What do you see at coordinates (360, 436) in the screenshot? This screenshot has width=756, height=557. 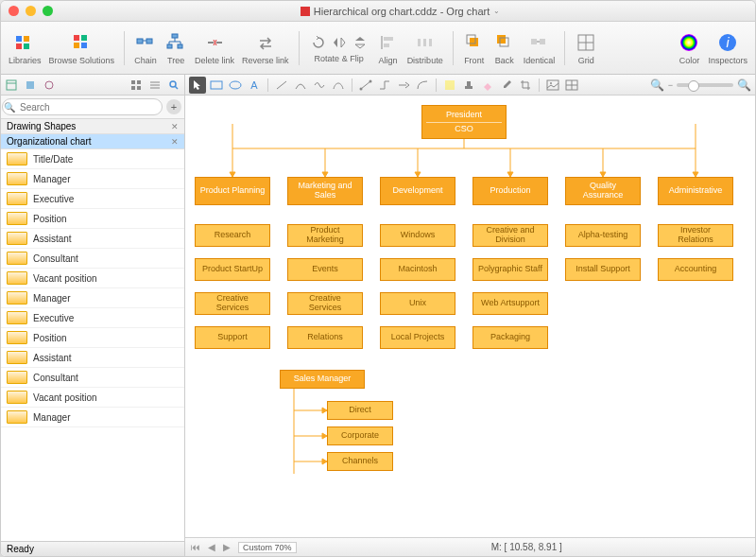 I see `org-node: Corporate` at bounding box center [360, 436].